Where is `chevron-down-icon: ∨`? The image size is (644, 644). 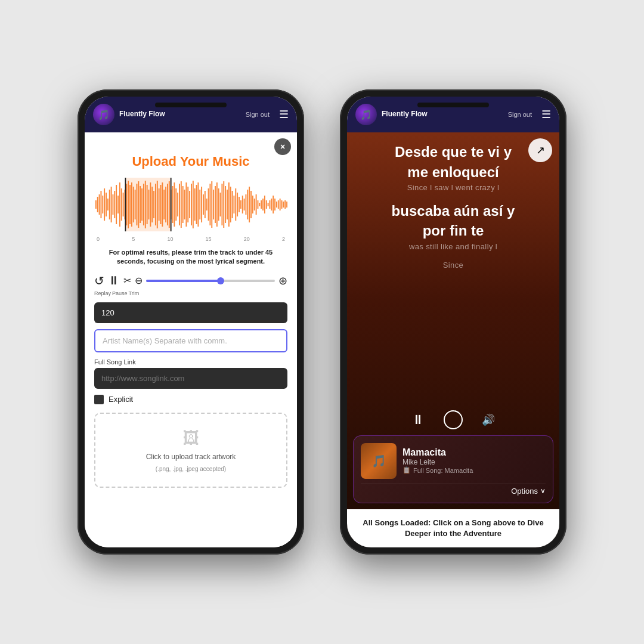 chevron-down-icon: ∨ is located at coordinates (543, 491).